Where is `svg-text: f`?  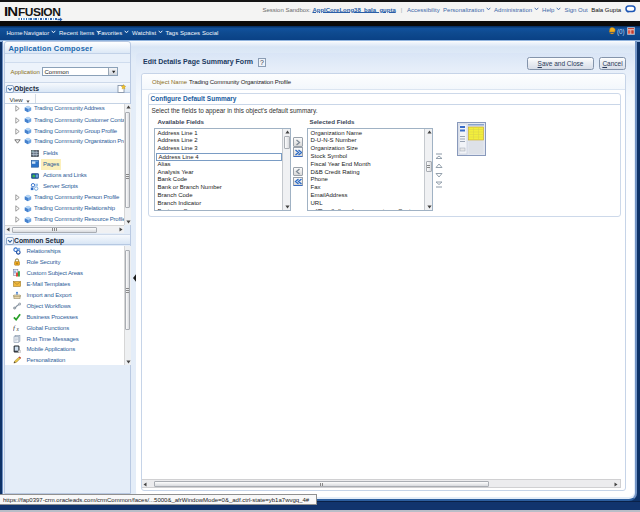 svg-text: f is located at coordinates (14, 328).